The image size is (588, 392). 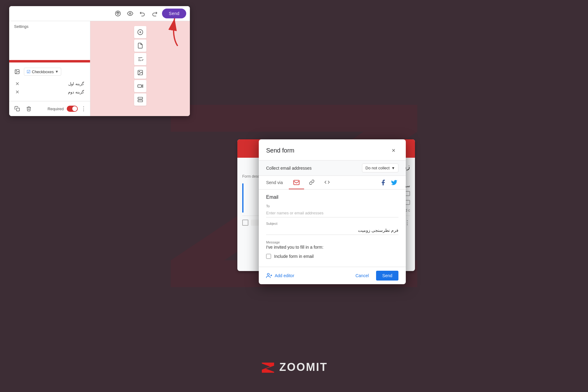 What do you see at coordinates (327, 183) in the screenshot?
I see `tab-embed` at bounding box center [327, 183].